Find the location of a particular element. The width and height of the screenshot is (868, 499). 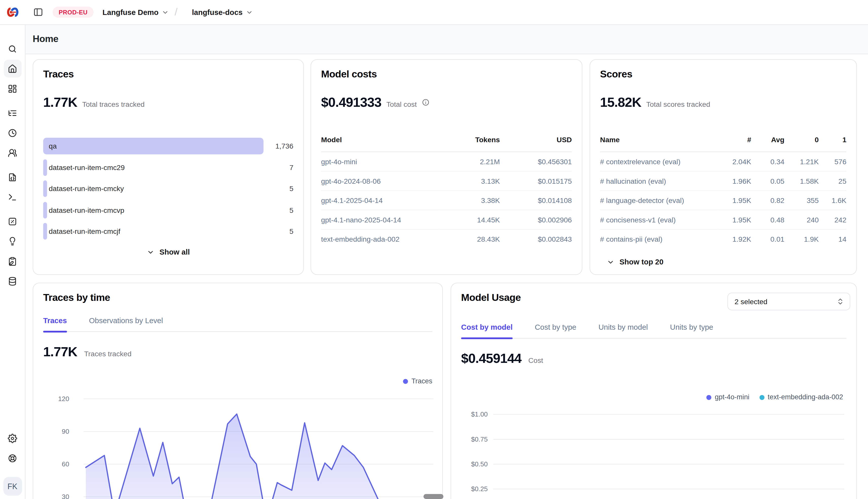

sidebar-item-datasets is located at coordinates (12, 261).